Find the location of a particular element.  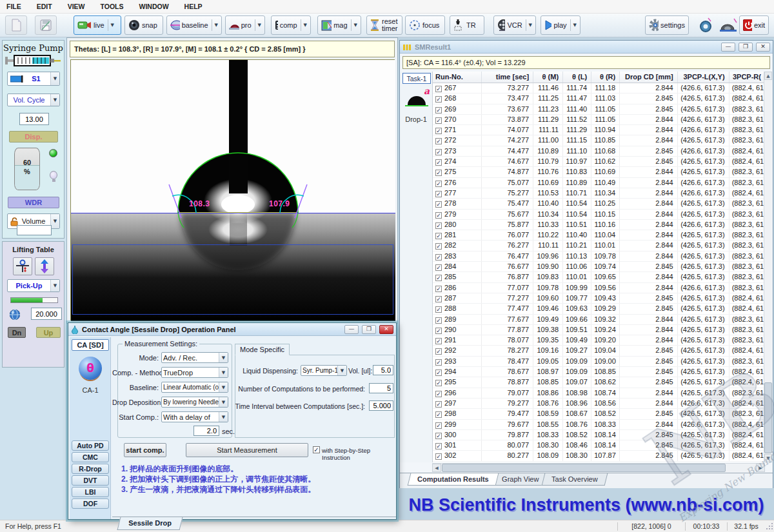

table-row: ✓267 73.277 111.46 111.74 111.18 2.844 (… is located at coordinates (599, 88).